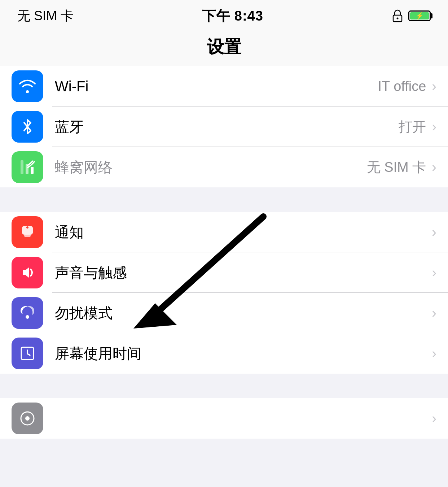 The width and height of the screenshot is (448, 487). I want to click on status-bar: 无 SIM 卡 下午 8:43 ⚡, so click(224, 16).